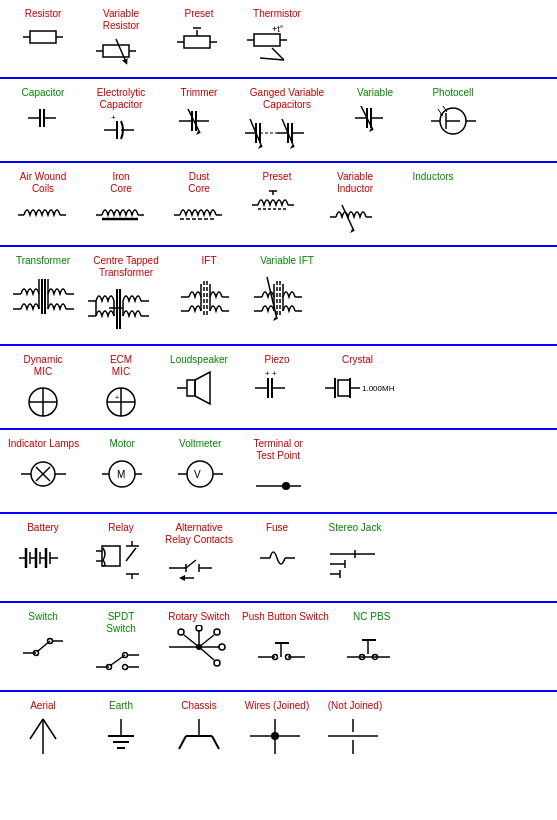  Describe the element at coordinates (121, 474) in the screenshot. I see `svg-text: M` at that location.